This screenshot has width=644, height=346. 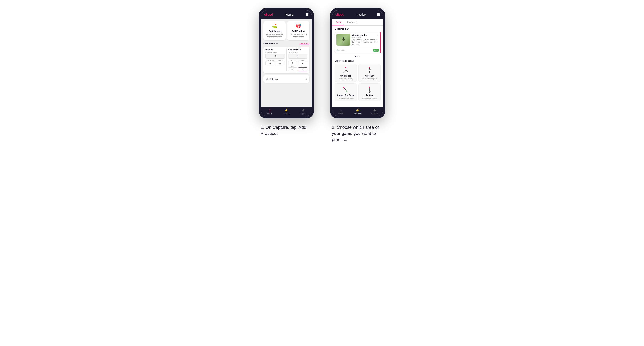 What do you see at coordinates (346, 70) in the screenshot?
I see `off-the-tee-icon` at bounding box center [346, 70].